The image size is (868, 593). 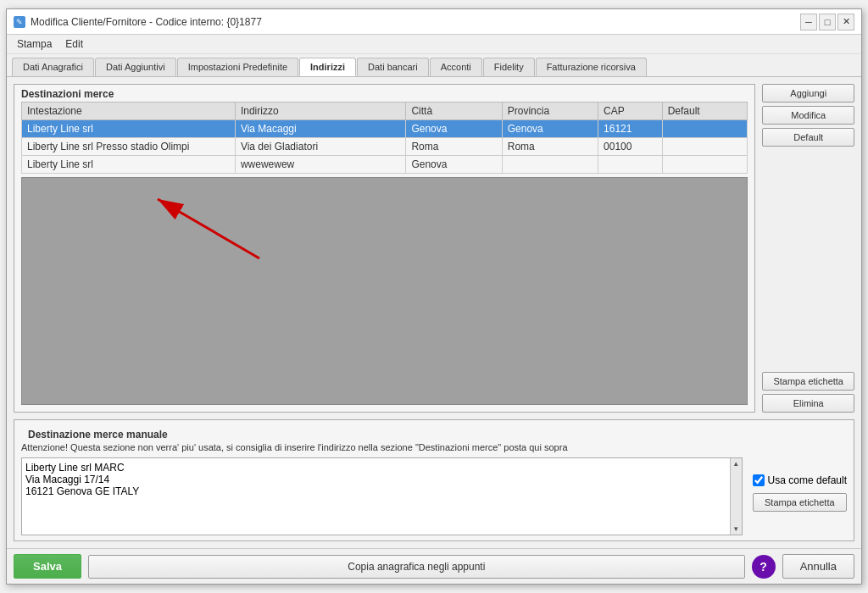 What do you see at coordinates (549, 129) in the screenshot?
I see `cell-3: Genova` at bounding box center [549, 129].